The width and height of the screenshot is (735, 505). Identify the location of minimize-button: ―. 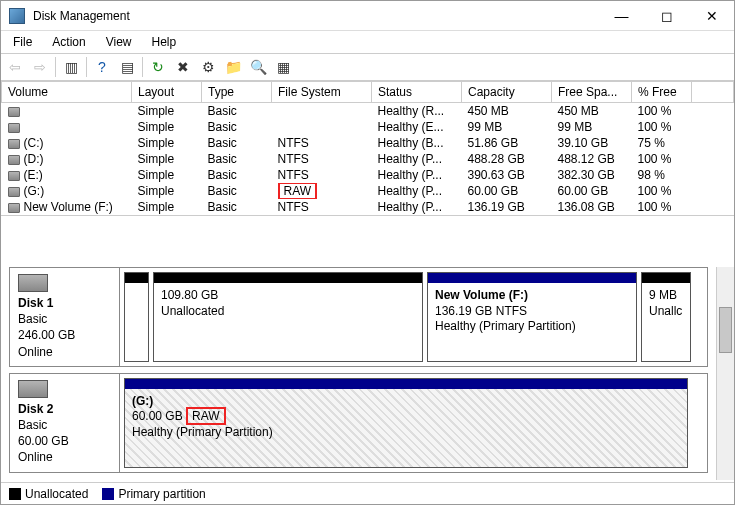
(622, 16).